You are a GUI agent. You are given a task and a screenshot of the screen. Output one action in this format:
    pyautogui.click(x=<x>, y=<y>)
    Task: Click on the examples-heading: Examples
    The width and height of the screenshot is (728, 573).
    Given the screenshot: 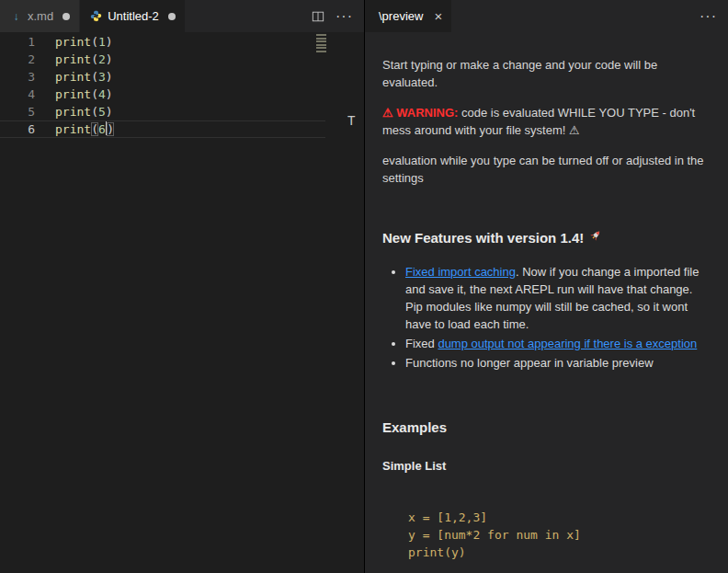 What is the action you would take?
    pyautogui.click(x=545, y=428)
    